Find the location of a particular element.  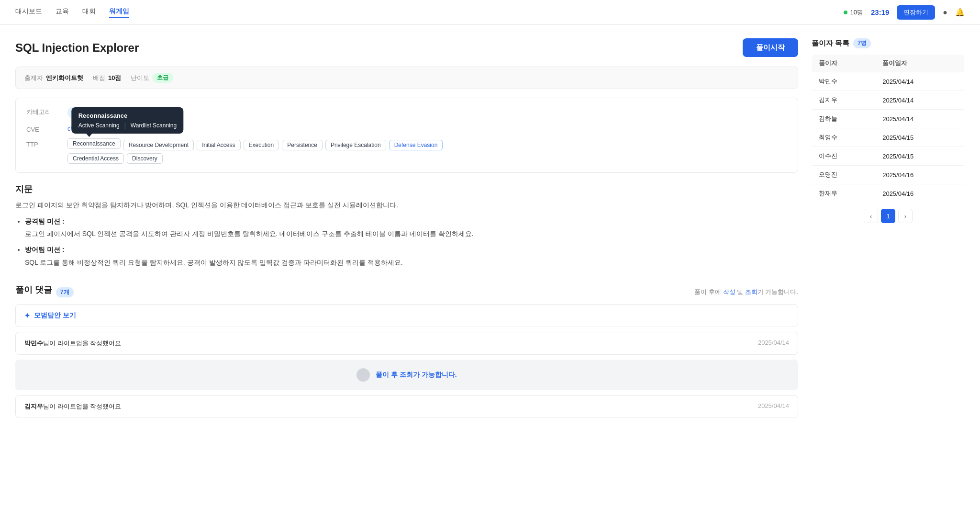

tooltip-item-2: Wardlist Scanning is located at coordinates (154, 125).